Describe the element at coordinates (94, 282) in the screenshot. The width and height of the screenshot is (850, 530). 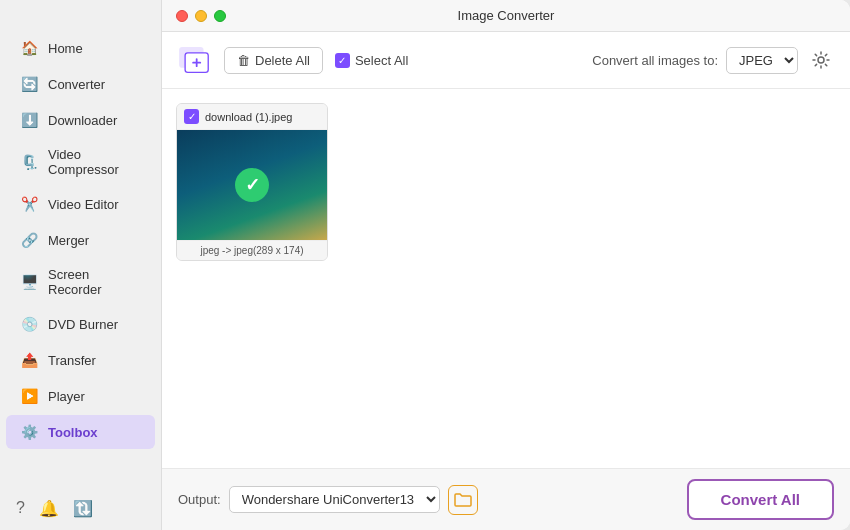
I see `sidebar-item-label: Screen Recorder` at that location.